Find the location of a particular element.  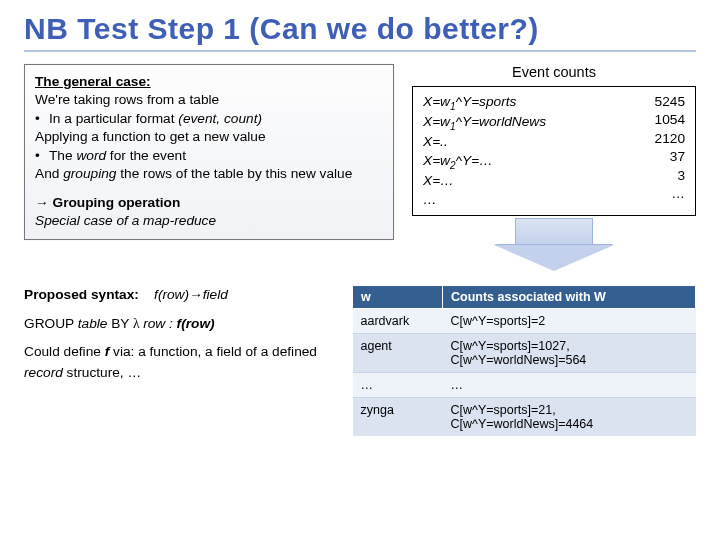

arrow-down-icon is located at coordinates (554, 258).